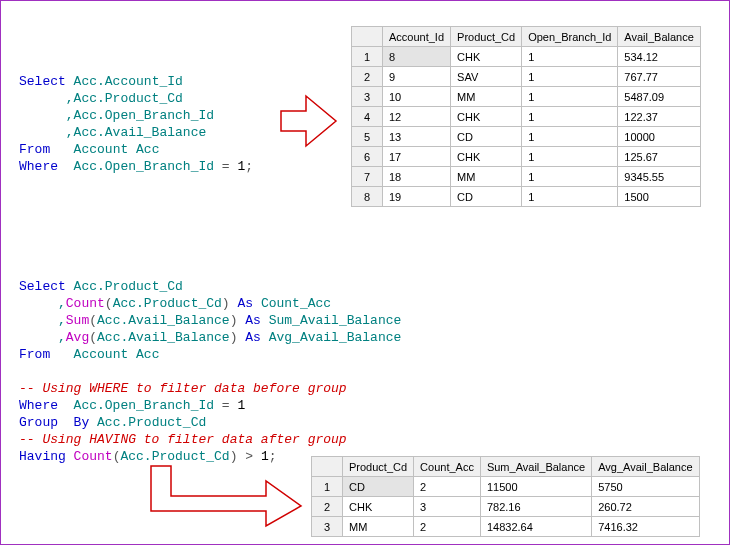 Image resolution: width=734 pixels, height=549 pixels. I want to click on cell: 9345.55, so click(660, 177).